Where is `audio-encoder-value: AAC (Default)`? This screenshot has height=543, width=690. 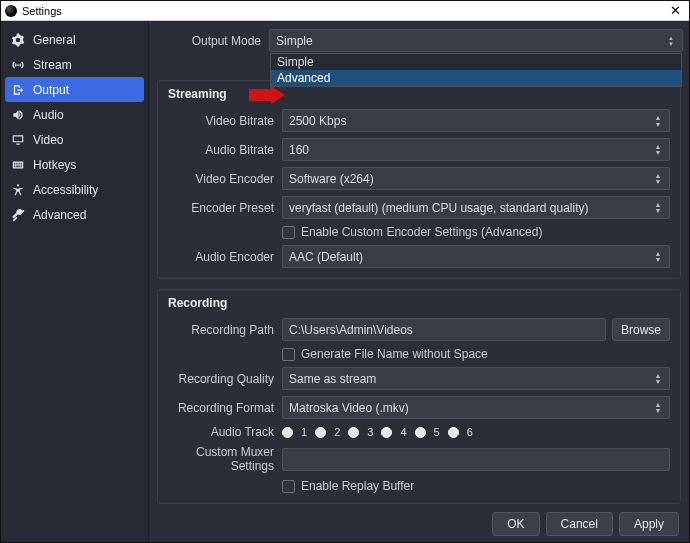
audio-encoder-value: AAC (Default) is located at coordinates (326, 257).